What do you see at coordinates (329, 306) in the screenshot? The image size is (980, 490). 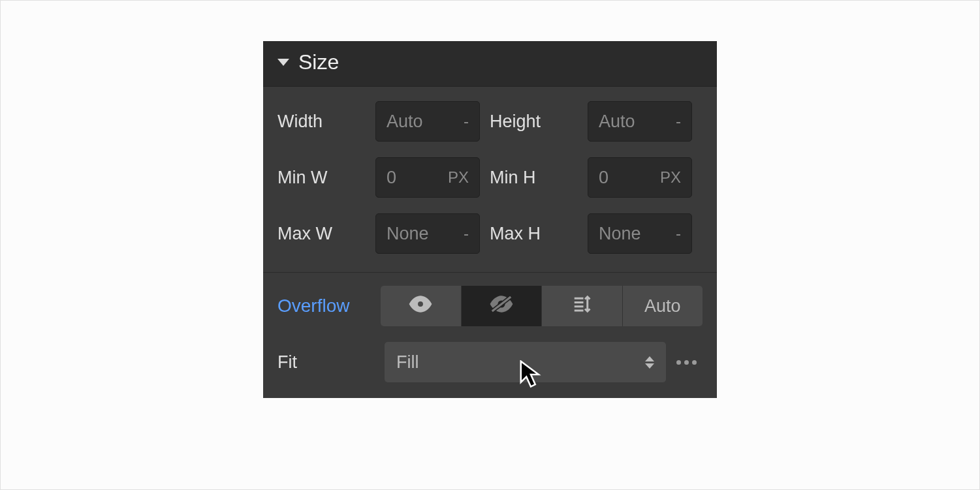 I see `overflow-label: Overflow` at bounding box center [329, 306].